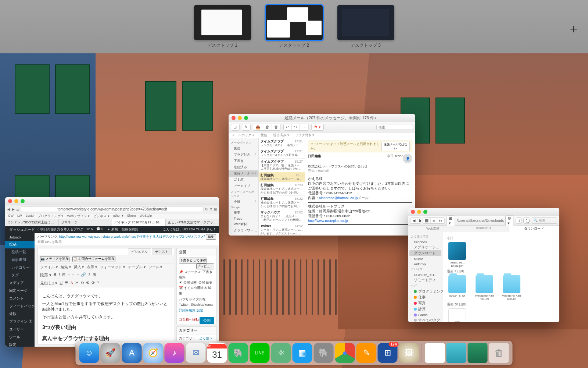 This screenshot has width=588, height=368. Describe the element at coordinates (243, 186) in the screenshot. I see `mailbox-item: アーカイブ` at that location.